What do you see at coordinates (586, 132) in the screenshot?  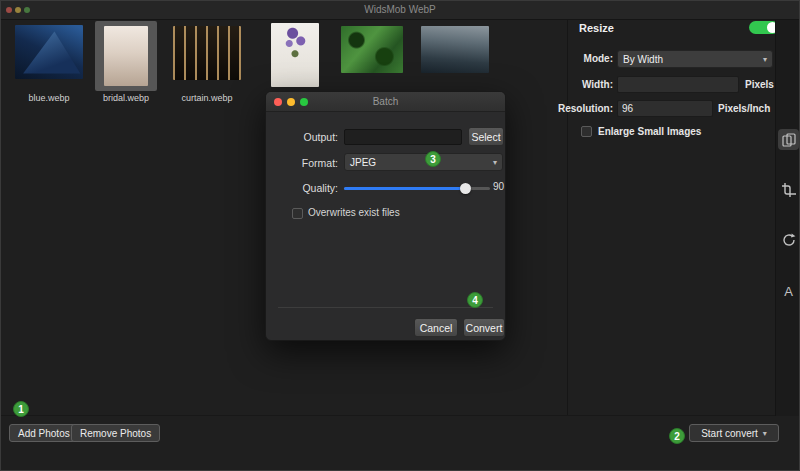 I see `enlarge-checkbox` at bounding box center [586, 132].